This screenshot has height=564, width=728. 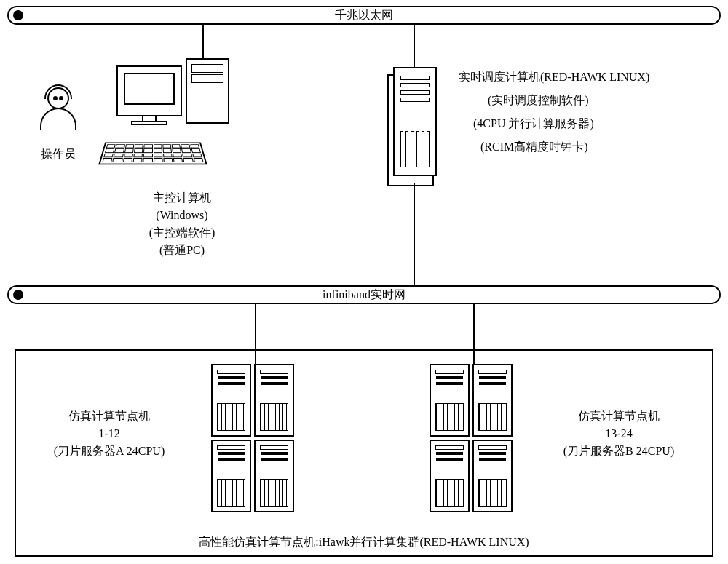 I want to click on pc-line4: (普通PC), so click(x=182, y=250).